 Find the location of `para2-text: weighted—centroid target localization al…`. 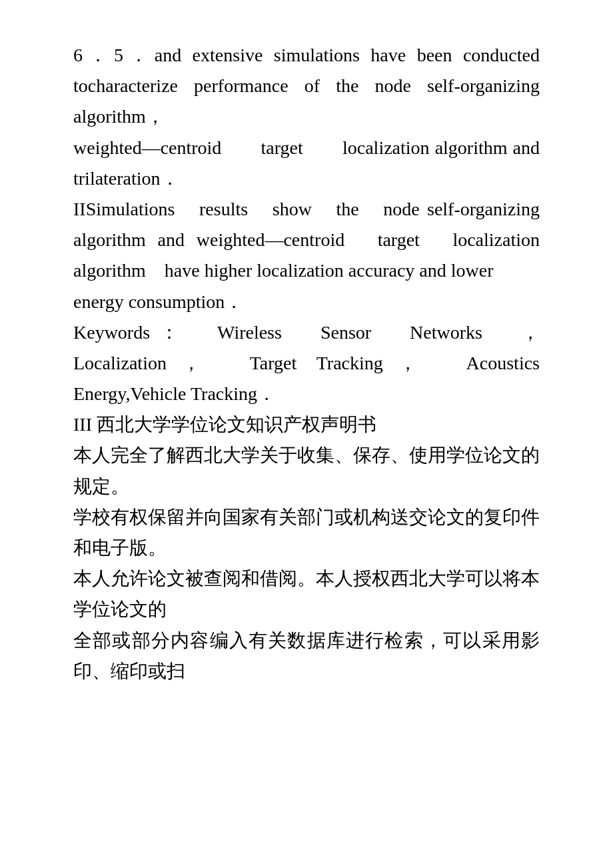

para2-text: weighted—centroid target localization al… is located at coordinates (306, 163).